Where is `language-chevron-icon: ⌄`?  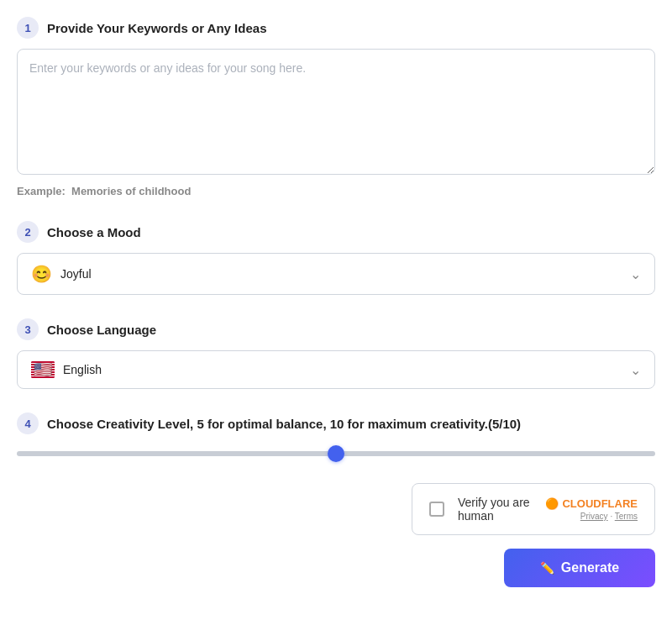 language-chevron-icon: ⌄ is located at coordinates (635, 370).